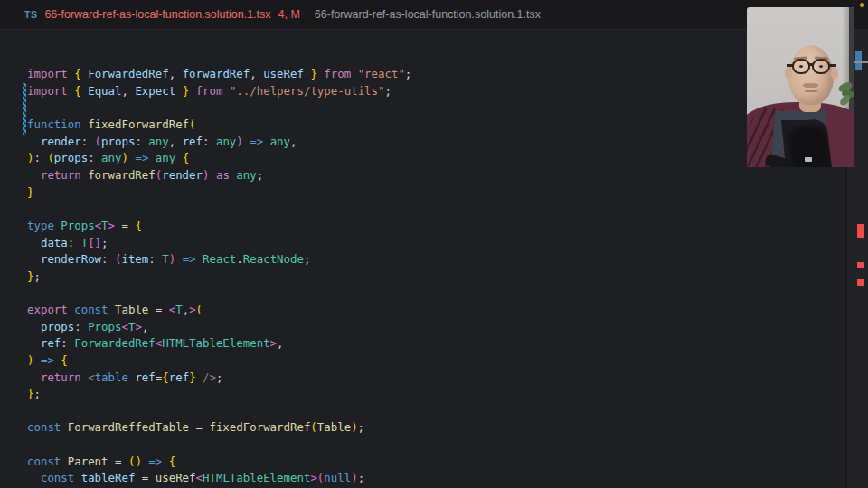 The width and height of the screenshot is (868, 488). What do you see at coordinates (863, 5) in the screenshot?
I see `orange-status-dot` at bounding box center [863, 5].